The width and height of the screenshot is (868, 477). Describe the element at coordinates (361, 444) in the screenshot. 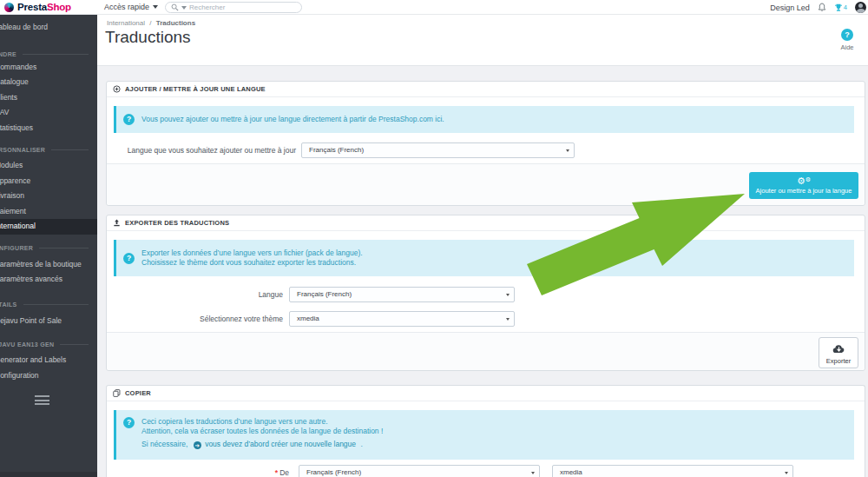

I see `copy-info-suffix: .` at that location.